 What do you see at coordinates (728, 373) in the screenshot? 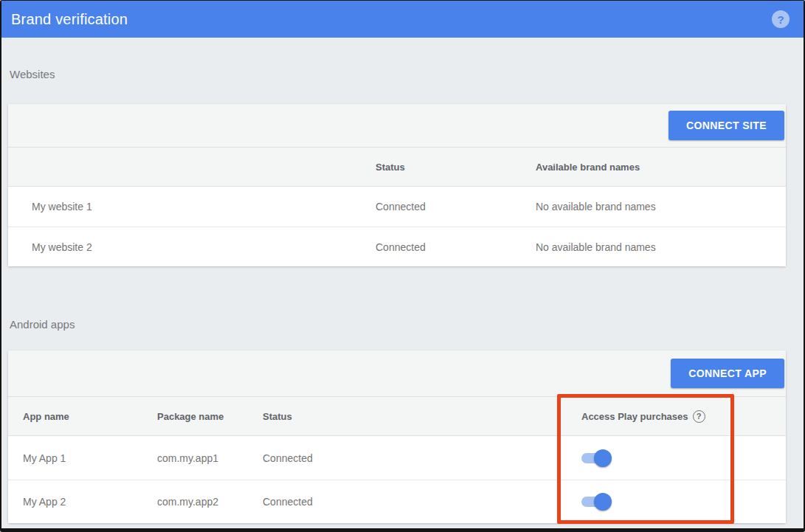
I see `connect-app-button: CONNECT APP` at bounding box center [728, 373].